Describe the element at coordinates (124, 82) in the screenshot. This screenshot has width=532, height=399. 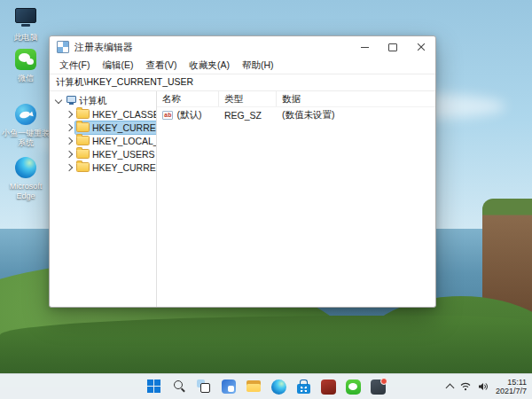
I see `address-text: 计算机\HKEY_CURRENT_USER` at that location.